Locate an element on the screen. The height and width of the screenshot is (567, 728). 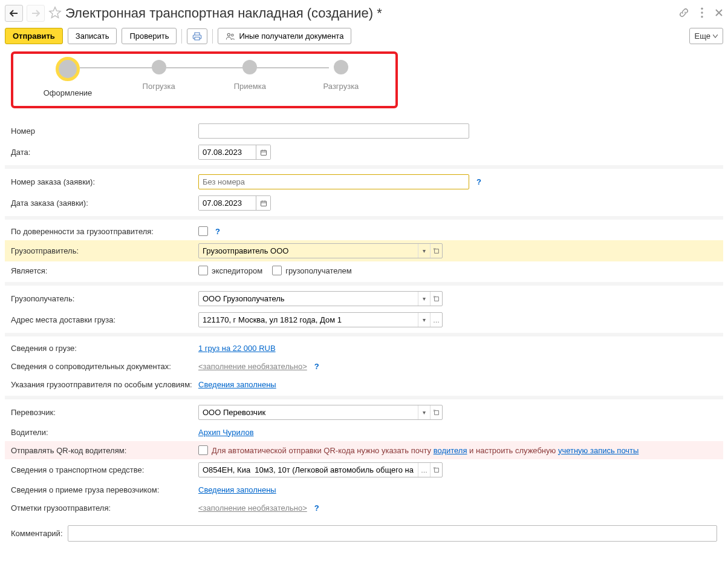
docs-optional-link: <заполнение необязательно> is located at coordinates (253, 367).